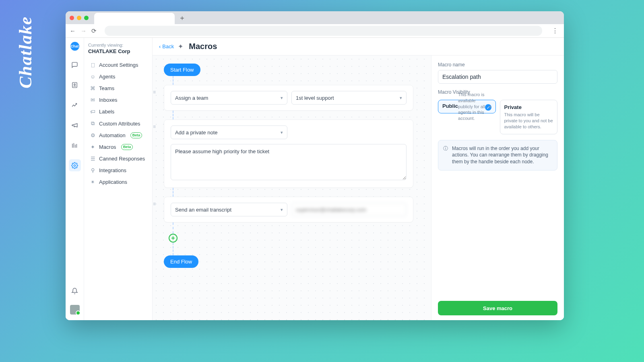 The image size is (644, 362). I want to click on macro-name-input, so click(497, 77).